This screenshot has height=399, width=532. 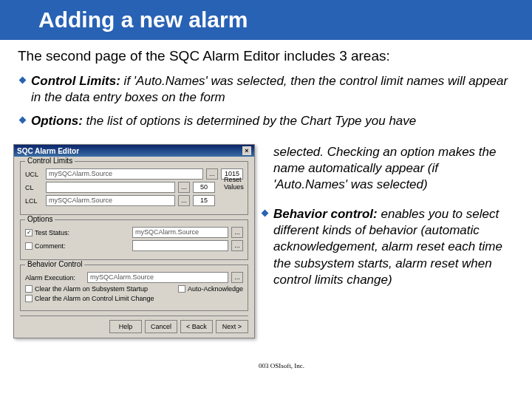 I want to click on checkbox-clear-limit-change, so click(x=29, y=299).